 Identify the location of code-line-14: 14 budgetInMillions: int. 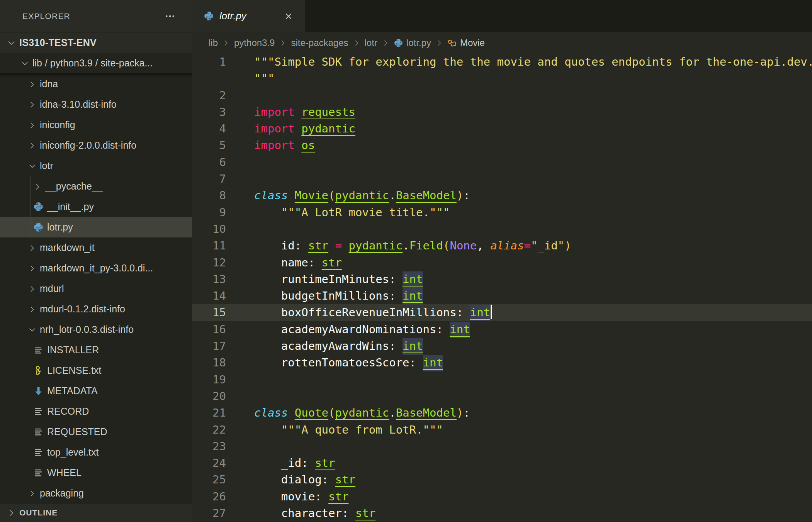
(502, 296).